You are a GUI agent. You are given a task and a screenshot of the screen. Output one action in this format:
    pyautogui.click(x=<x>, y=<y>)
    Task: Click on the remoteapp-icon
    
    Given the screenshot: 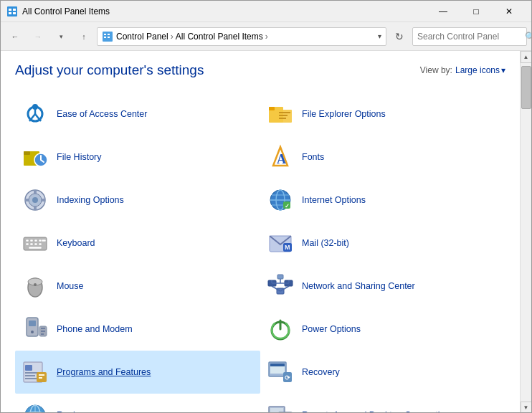 What is the action you would take?
    pyautogui.click(x=280, y=407)
    